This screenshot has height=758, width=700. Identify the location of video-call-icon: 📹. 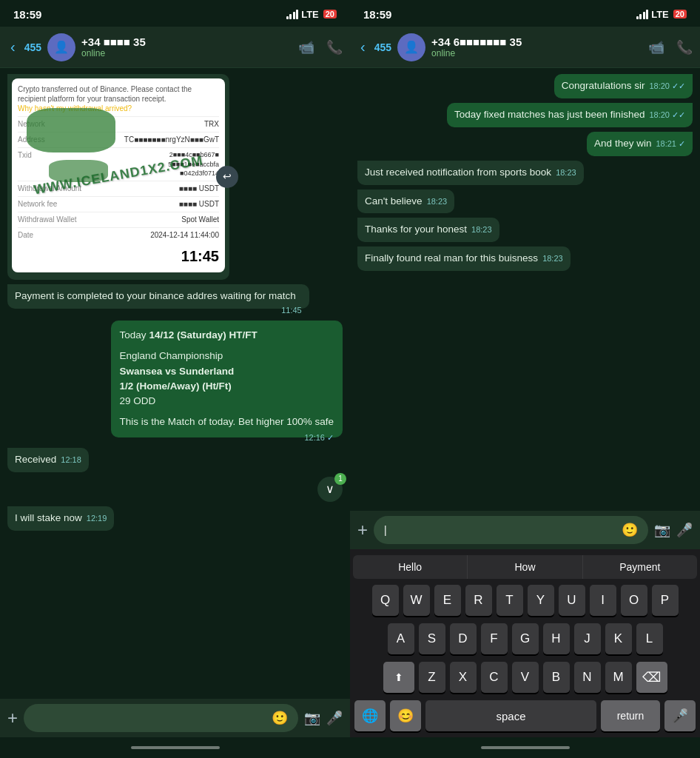
(306, 47).